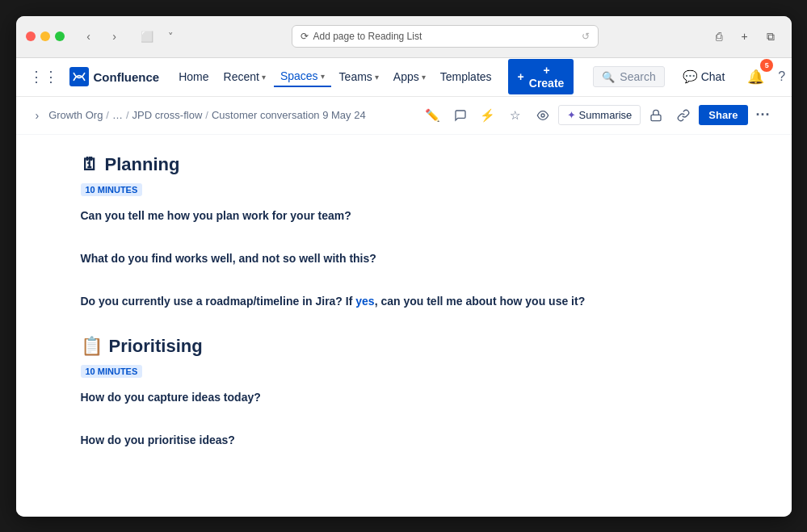 The image size is (807, 532). Describe the element at coordinates (488, 115) in the screenshot. I see `lightning-button: ⚡` at that location.